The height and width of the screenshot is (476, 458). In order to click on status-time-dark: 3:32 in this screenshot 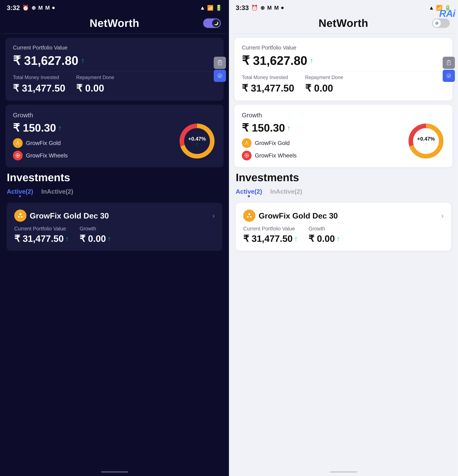, I will do `click(13, 8)`.